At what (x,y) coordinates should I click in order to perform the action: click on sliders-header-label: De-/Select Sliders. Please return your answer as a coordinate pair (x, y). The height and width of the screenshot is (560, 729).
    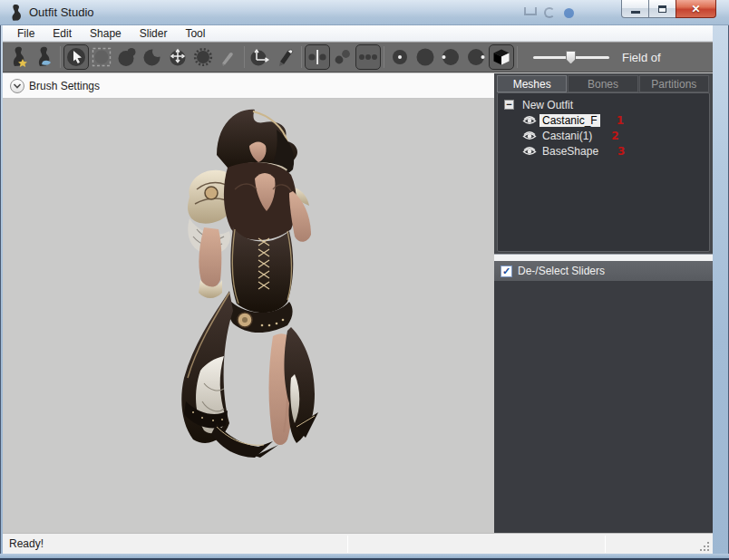
    Looking at the image, I should click on (561, 271).